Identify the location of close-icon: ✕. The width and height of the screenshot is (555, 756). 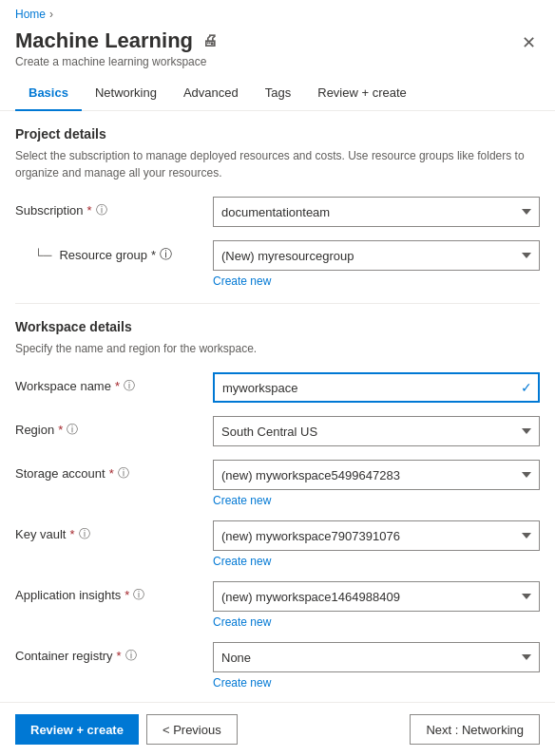
(528, 43).